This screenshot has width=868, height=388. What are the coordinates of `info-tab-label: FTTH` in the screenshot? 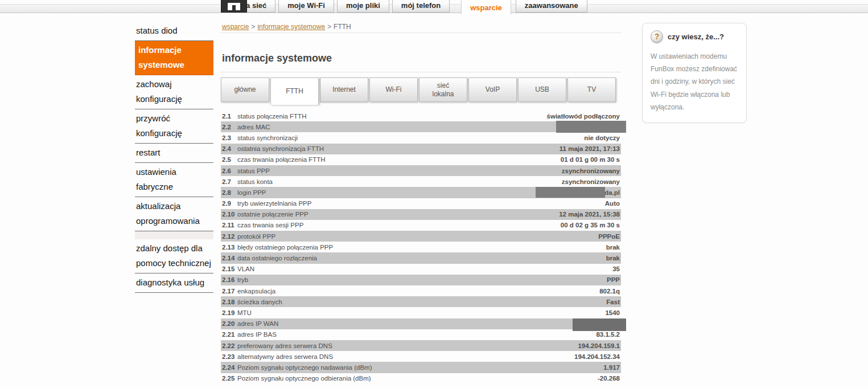 It's located at (295, 91).